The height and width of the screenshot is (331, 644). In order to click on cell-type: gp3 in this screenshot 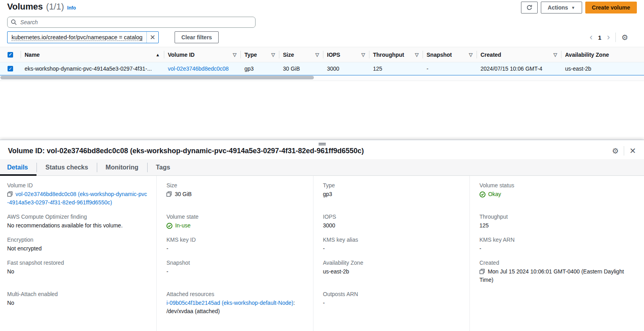, I will do `click(260, 69)`.